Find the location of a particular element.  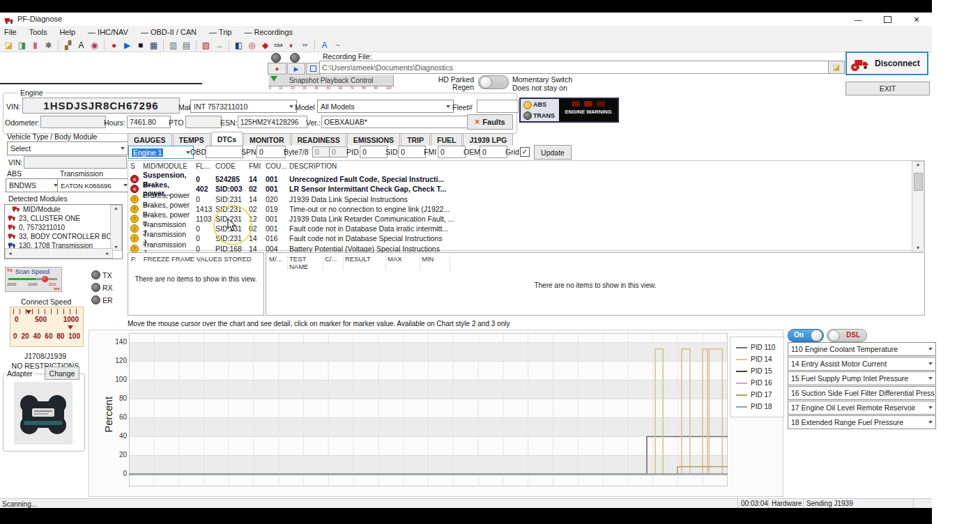

obd-input is located at coordinates (224, 152).